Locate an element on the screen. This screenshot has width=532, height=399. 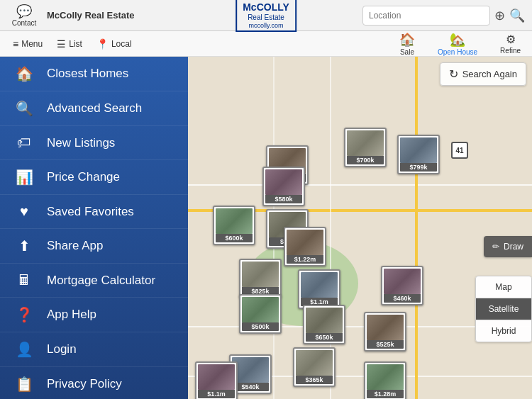
privacy-policy-label: Privacy Policy is located at coordinates (84, 384).